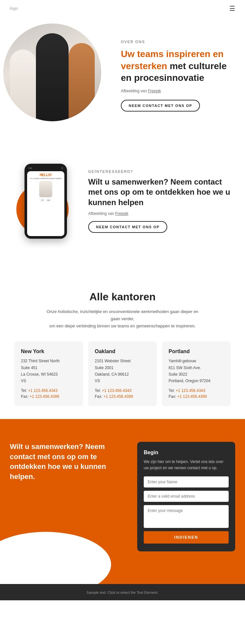 Image resolution: width=245 pixels, height=644 pixels. I want to click on offices-description: Onze holistische, inzichtelijke en oncon…, so click(122, 319).